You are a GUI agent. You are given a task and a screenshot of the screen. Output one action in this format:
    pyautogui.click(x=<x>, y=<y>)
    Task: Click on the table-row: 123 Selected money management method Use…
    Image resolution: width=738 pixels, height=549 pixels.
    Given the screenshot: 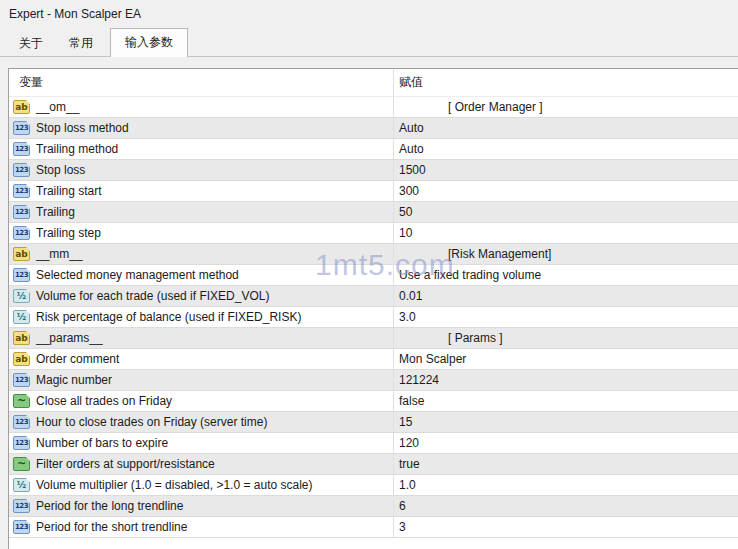 What is the action you would take?
    pyautogui.click(x=374, y=276)
    